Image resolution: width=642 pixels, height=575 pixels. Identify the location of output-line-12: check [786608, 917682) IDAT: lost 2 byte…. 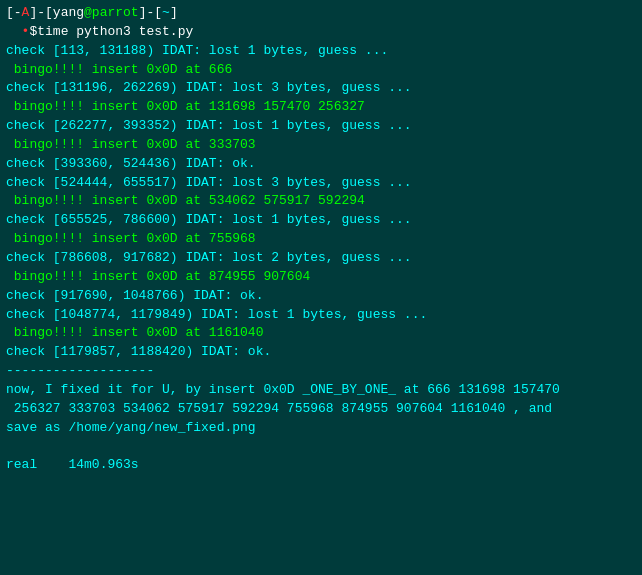
(321, 258).